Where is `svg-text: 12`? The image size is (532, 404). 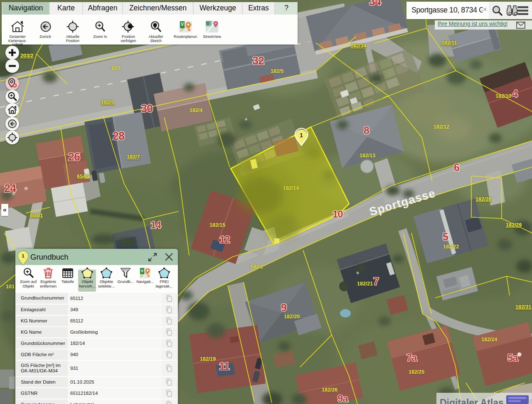 svg-text: 12 is located at coordinates (224, 240).